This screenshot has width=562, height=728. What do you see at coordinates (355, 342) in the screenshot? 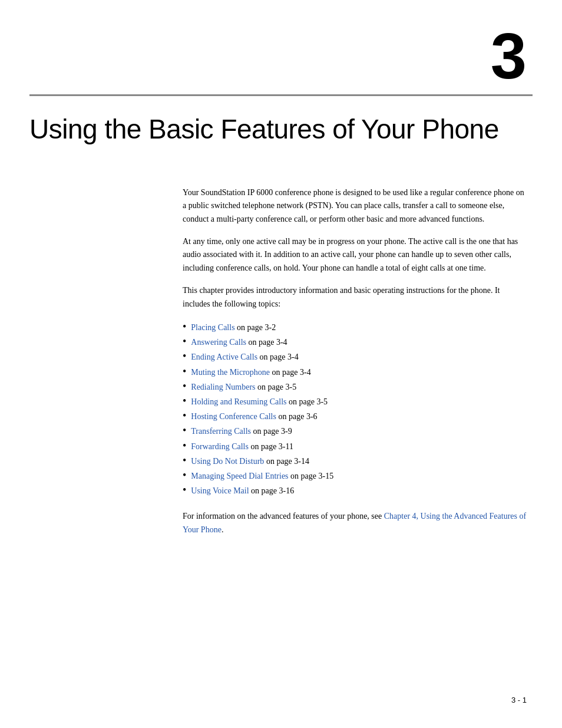
I see `list-item: • Answering Calls on page 3-4` at bounding box center [355, 342].